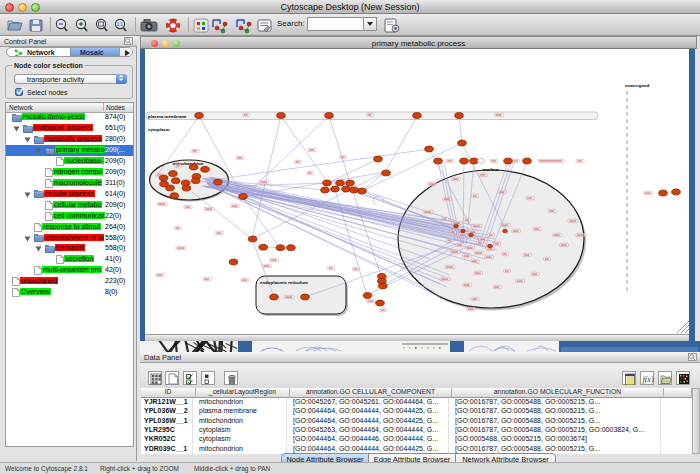  I want to click on svg-text: 1:1, so click(120, 24).